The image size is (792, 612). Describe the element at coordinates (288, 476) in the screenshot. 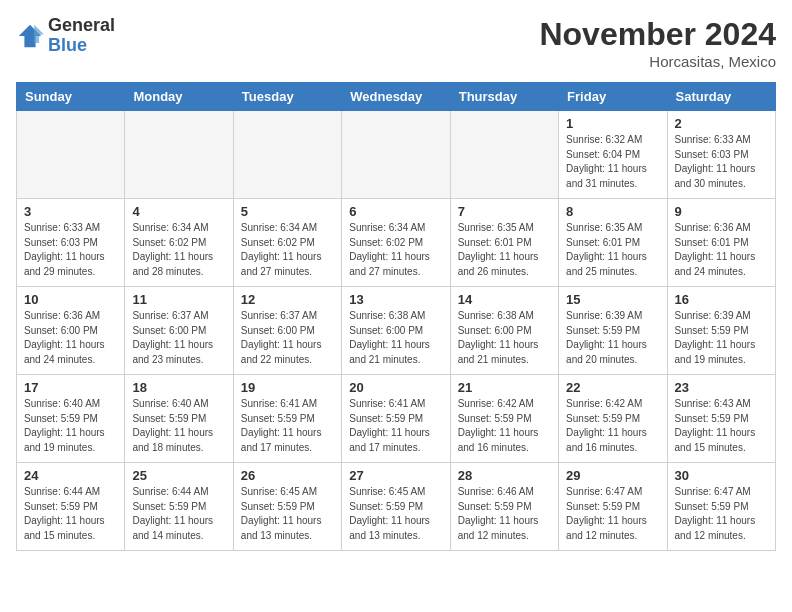

I see `day-number: 26` at that location.